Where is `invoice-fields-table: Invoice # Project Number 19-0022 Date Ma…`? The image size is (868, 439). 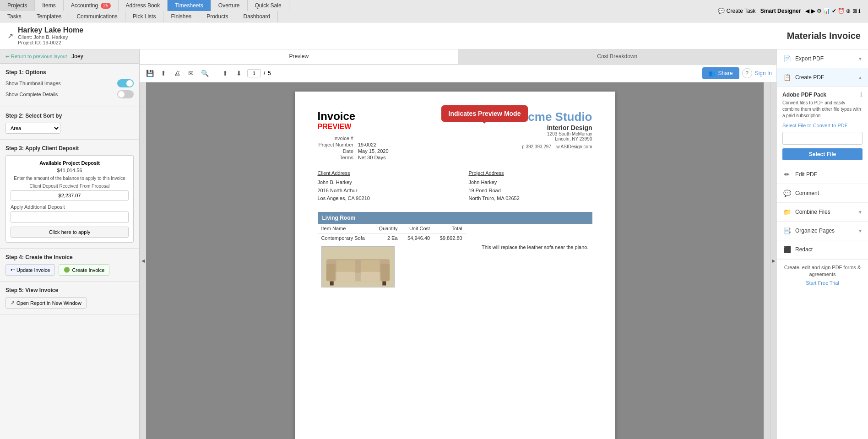
invoice-fields-table: Invoice # Project Number 19-0022 Date Ma… is located at coordinates (353, 148).